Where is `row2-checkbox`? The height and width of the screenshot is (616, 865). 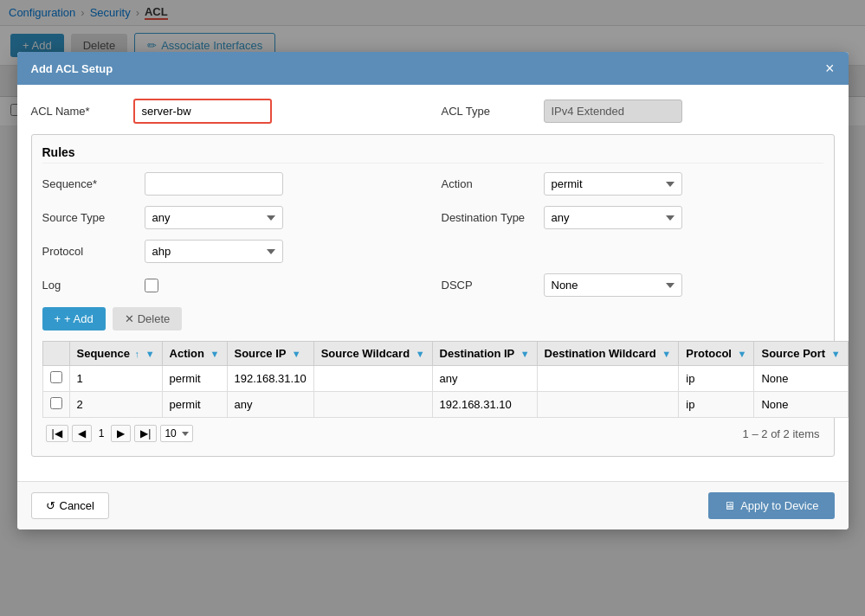 row2-checkbox is located at coordinates (56, 403).